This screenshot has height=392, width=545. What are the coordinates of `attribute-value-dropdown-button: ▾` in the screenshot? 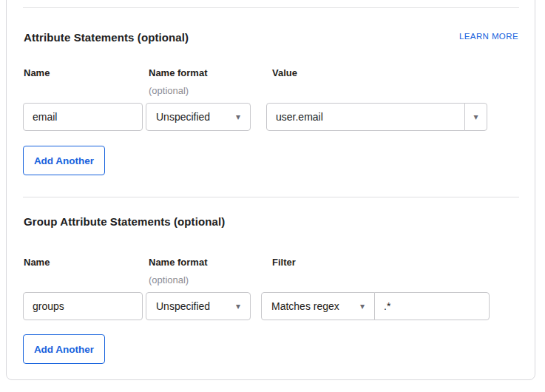 It's located at (476, 117).